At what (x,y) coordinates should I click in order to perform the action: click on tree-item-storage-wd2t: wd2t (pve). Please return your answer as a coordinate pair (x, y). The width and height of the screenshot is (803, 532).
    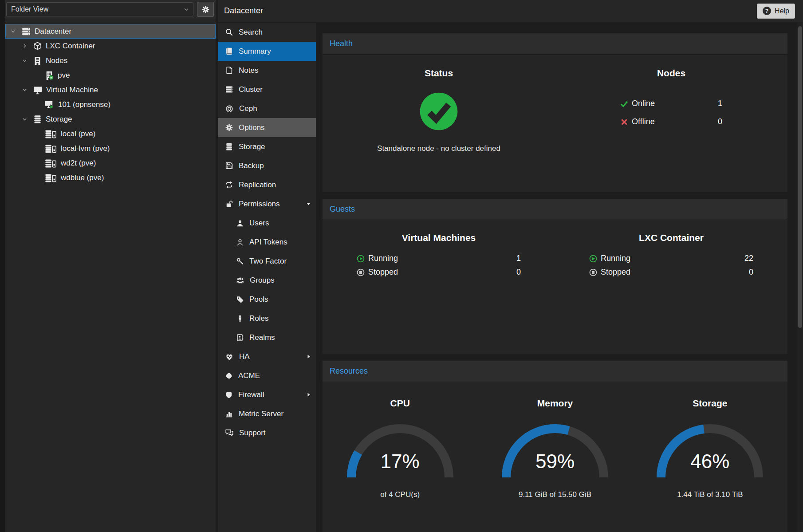
    Looking at the image, I should click on (110, 163).